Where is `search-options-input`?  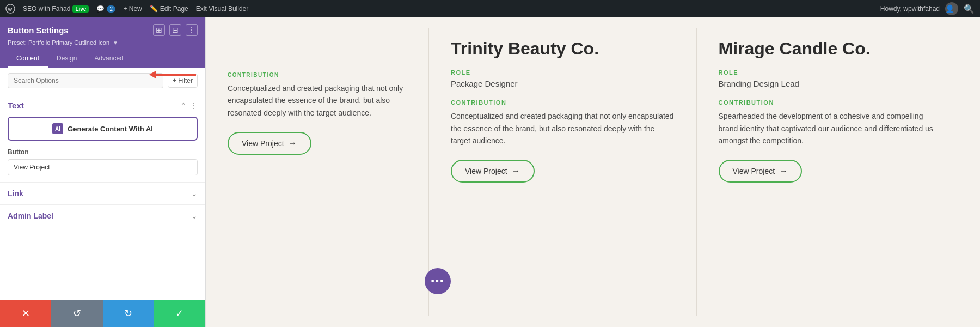 search-options-input is located at coordinates (85, 81).